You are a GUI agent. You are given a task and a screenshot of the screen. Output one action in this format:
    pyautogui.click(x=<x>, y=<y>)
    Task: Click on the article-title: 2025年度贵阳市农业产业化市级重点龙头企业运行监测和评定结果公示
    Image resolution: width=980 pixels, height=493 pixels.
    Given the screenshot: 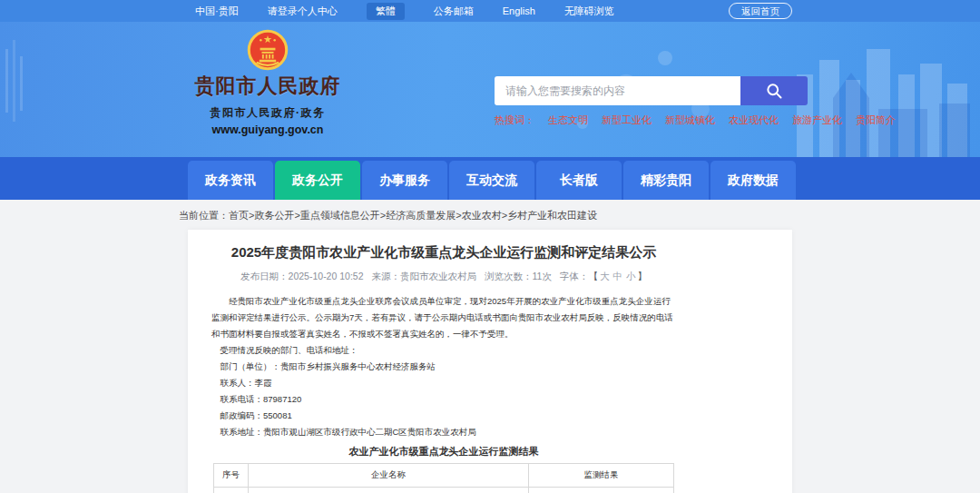 What is the action you would take?
    pyautogui.click(x=444, y=252)
    